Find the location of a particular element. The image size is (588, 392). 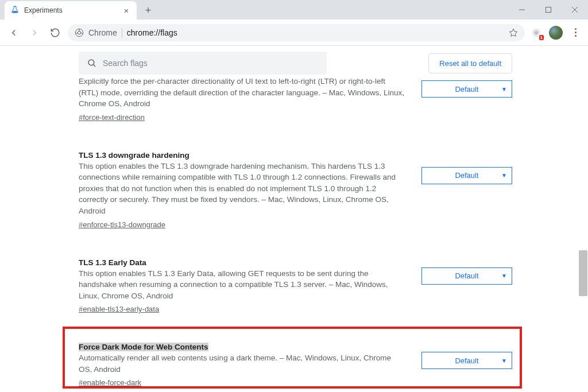

extension-badge: 1 is located at coordinates (541, 38).